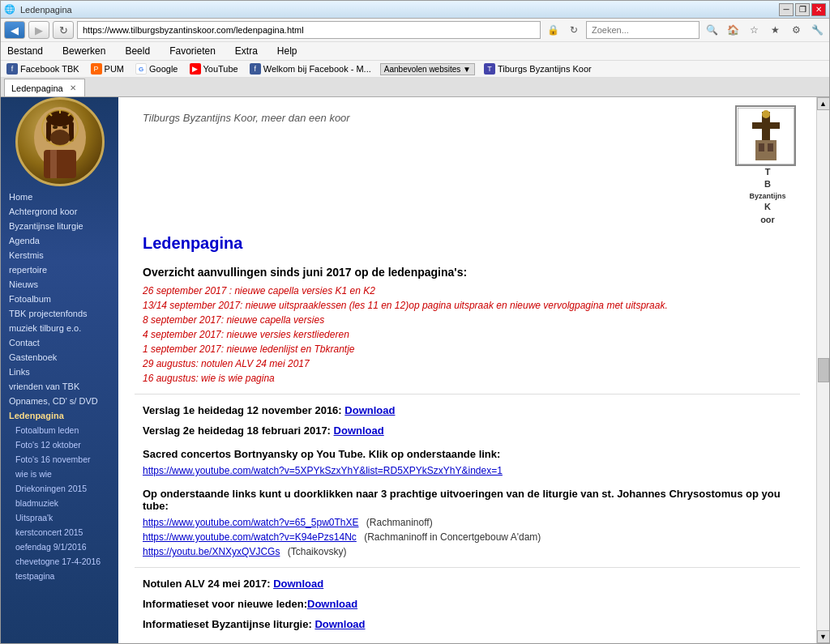  What do you see at coordinates (37, 88) in the screenshot?
I see `tab-label: Ledenpagina` at bounding box center [37, 88].